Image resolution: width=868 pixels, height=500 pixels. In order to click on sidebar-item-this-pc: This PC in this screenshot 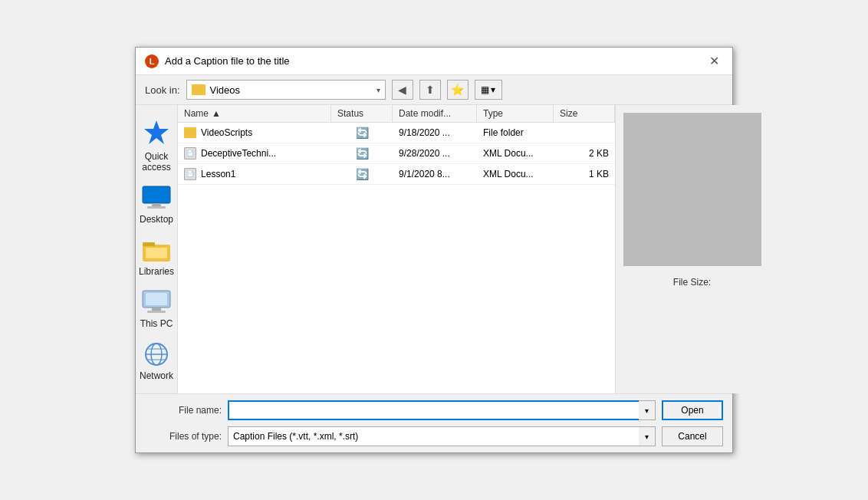, I will do `click(156, 309)`.